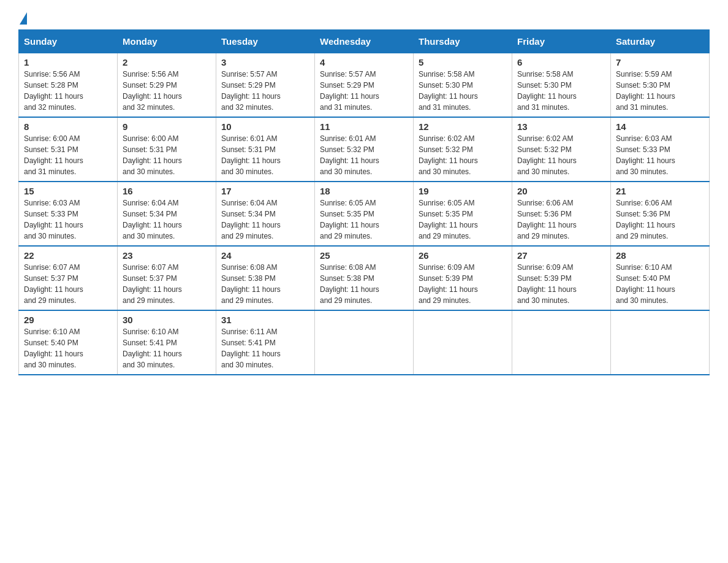  Describe the element at coordinates (561, 255) in the screenshot. I see `day-number: 27` at that location.